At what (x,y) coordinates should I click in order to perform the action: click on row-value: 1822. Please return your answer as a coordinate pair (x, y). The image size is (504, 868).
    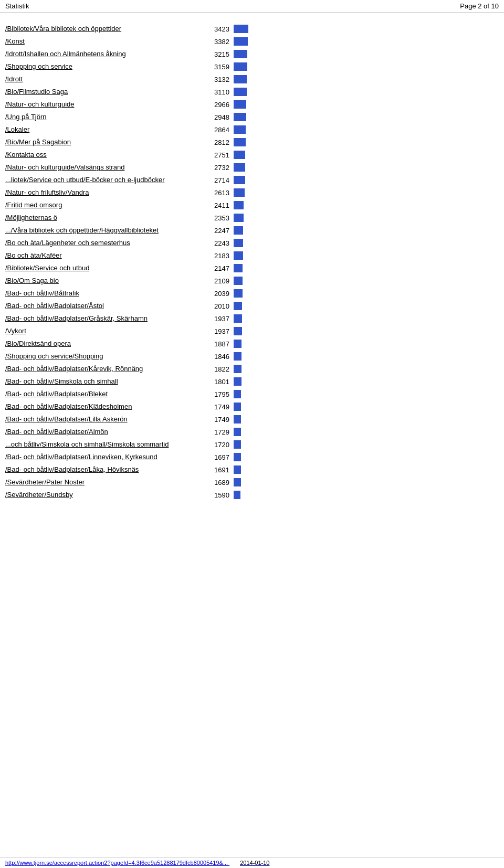
    Looking at the image, I should click on (219, 369).